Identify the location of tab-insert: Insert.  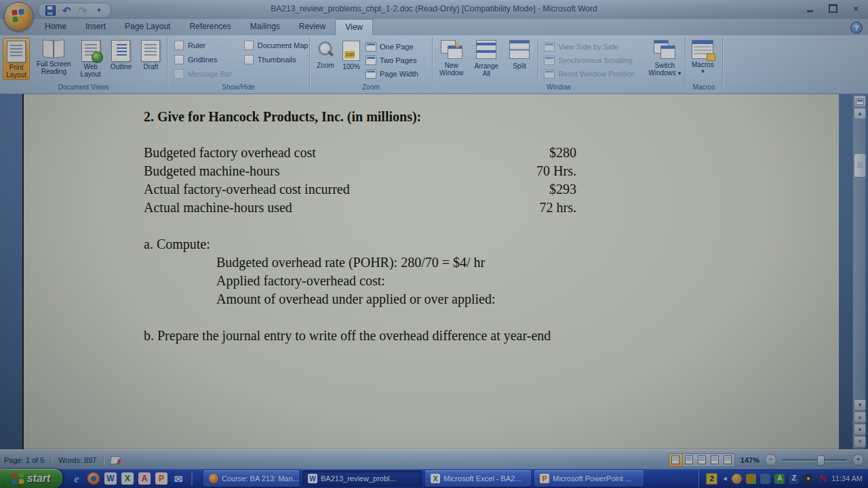
(96, 27).